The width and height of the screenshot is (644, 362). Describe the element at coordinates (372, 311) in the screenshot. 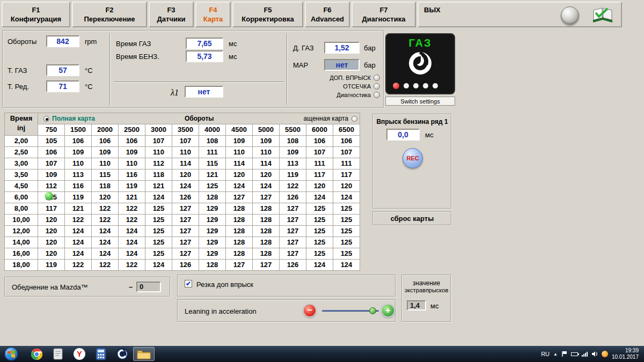

I see `leaning-slider-knob` at that location.